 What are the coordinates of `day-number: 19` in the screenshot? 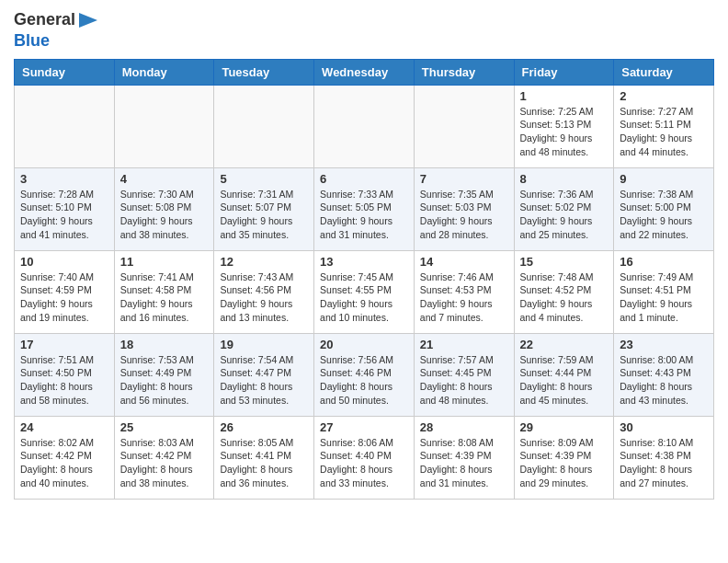 It's located at (264, 344).